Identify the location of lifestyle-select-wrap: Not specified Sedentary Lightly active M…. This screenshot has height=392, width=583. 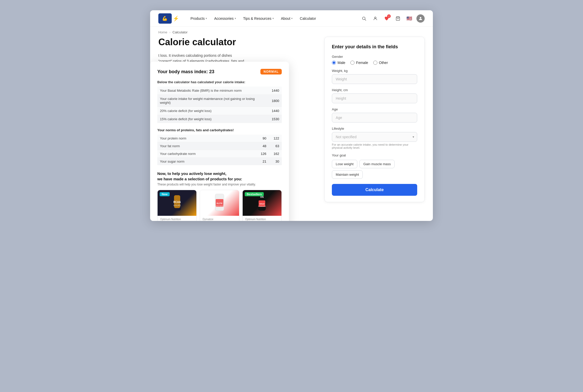
(375, 137).